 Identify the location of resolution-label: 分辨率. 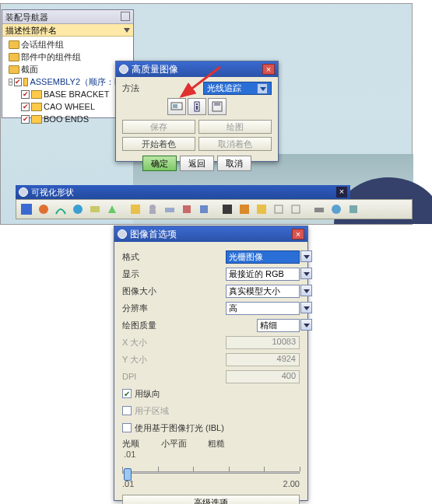
(174, 308).